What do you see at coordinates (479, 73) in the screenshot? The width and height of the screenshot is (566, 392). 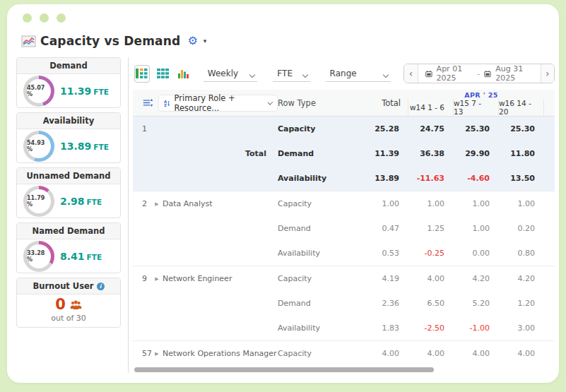 I see `date-range-values: Apr 01 2025 - Aug 31 2025` at bounding box center [479, 73].